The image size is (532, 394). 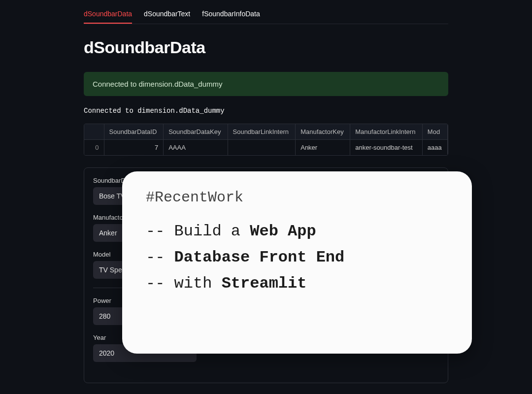 What do you see at coordinates (196, 132) in the screenshot?
I see `col-soundbardatakey: SoundbarDataKey` at bounding box center [196, 132].